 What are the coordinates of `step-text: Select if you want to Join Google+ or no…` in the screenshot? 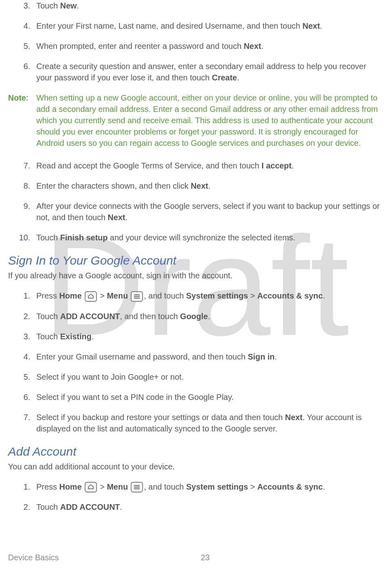 It's located at (210, 377).